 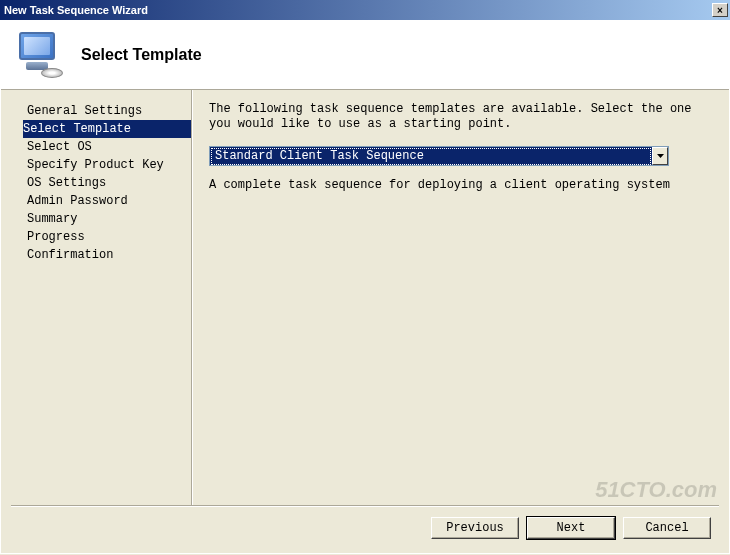 I want to click on sidebar-item-progress: Progress, so click(x=107, y=237).